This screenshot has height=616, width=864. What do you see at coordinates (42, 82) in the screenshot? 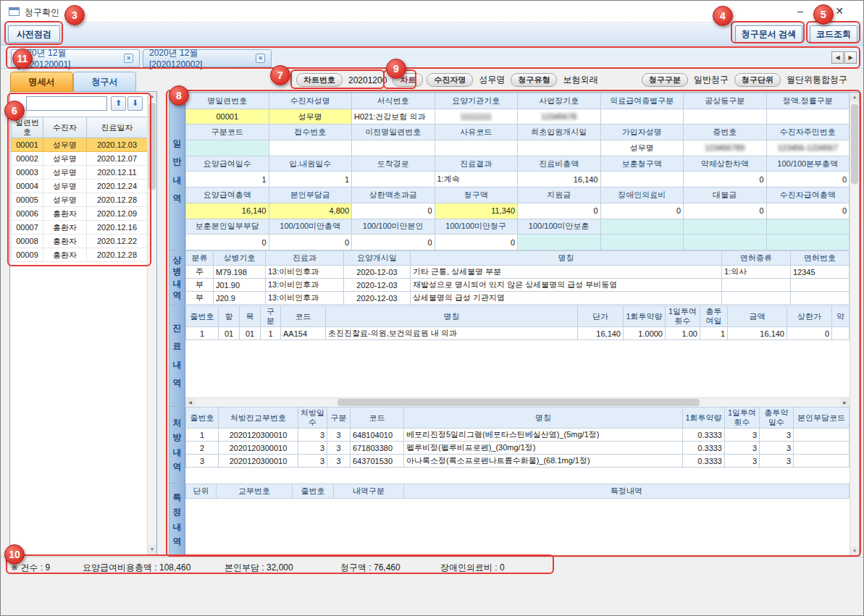
I see `tab-statement: 명세서` at bounding box center [42, 82].